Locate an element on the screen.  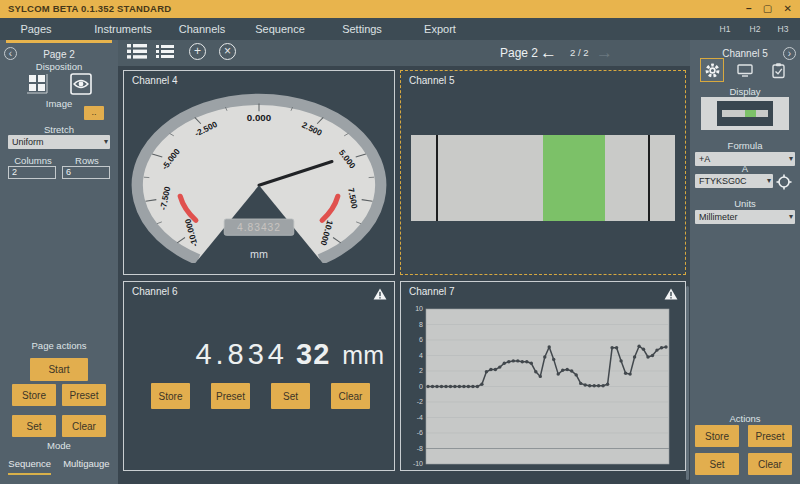
channel6-preset-button: Preset is located at coordinates (230, 396).